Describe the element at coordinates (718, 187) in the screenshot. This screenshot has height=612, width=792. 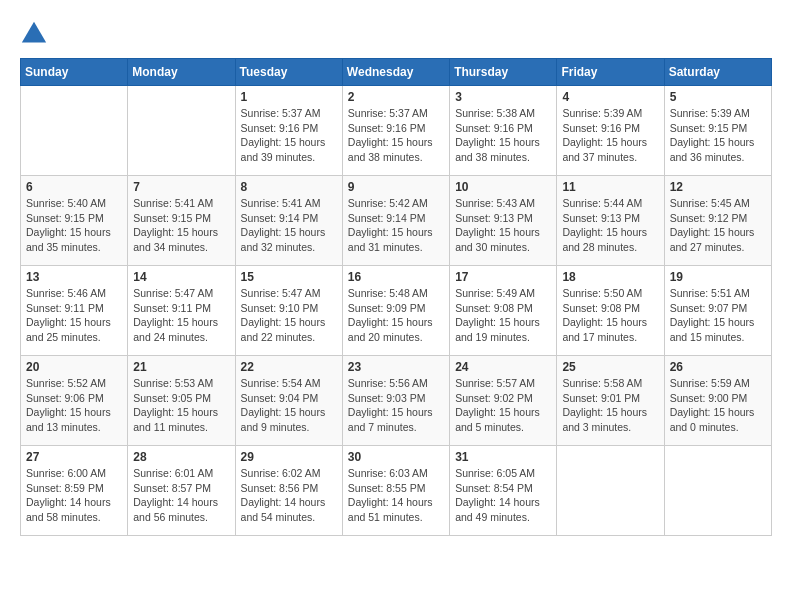
I see `day-number: 12` at that location.